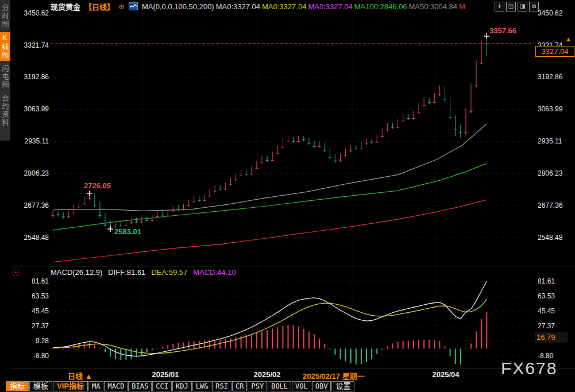 The image size is (575, 392). I want to click on indicator-tab-模板: 模板, so click(41, 386).